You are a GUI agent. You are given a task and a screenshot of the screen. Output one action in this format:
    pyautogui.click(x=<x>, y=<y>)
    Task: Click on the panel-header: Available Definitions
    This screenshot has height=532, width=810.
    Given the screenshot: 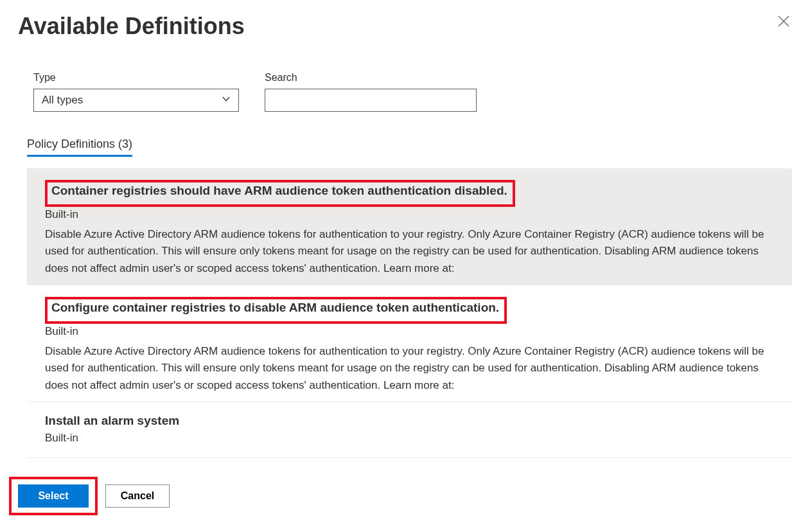 What is the action you would take?
    pyautogui.click(x=405, y=26)
    